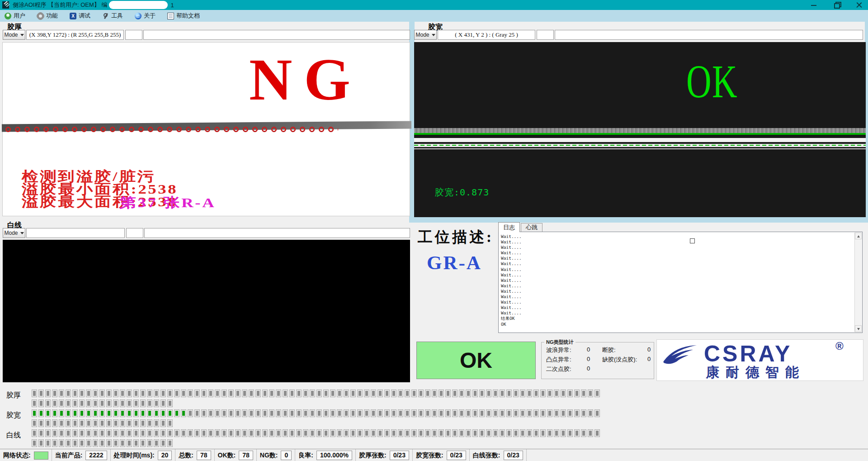 The image size is (868, 461). I want to click on tab-log: 日志, so click(509, 227).